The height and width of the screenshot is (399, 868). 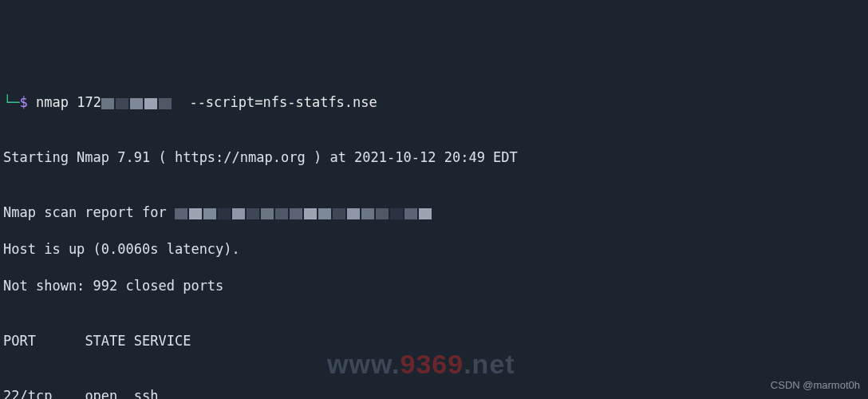 What do you see at coordinates (19, 341) in the screenshot?
I see `header-port: PORT` at bounding box center [19, 341].